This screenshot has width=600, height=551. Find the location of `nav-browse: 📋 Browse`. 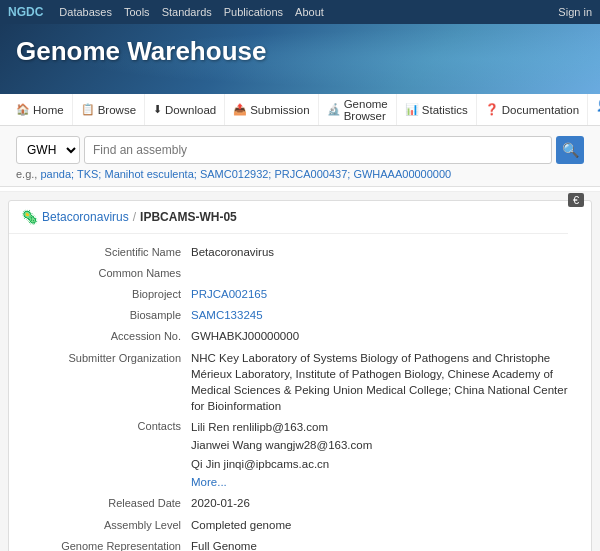

nav-browse: 📋 Browse is located at coordinates (109, 110).